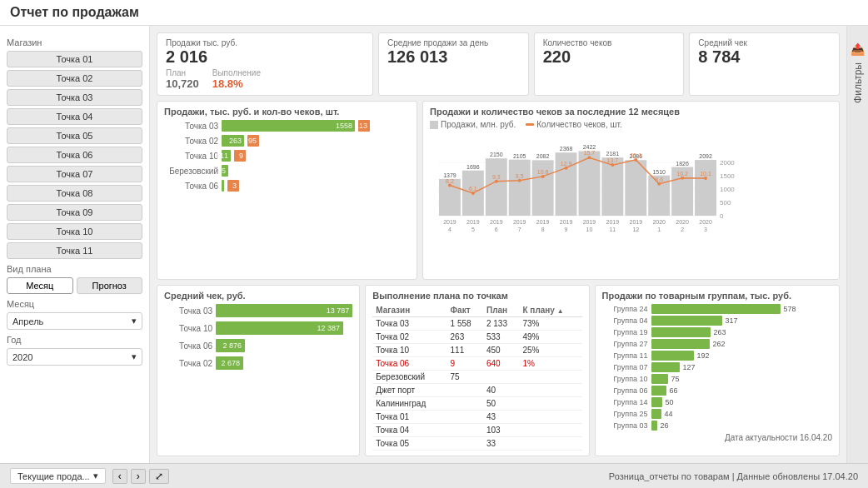  What do you see at coordinates (75, 304) in the screenshot?
I see `month-label: Месяц` at bounding box center [75, 304].